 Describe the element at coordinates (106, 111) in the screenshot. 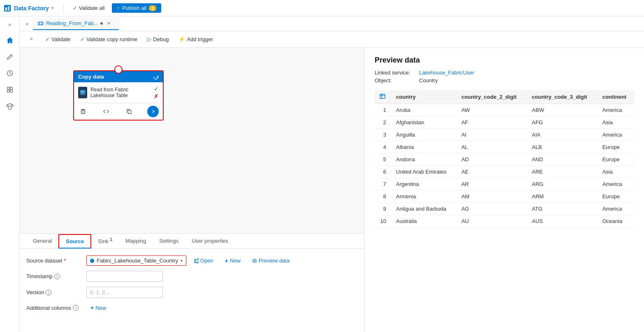

I see `card-code-button` at that location.